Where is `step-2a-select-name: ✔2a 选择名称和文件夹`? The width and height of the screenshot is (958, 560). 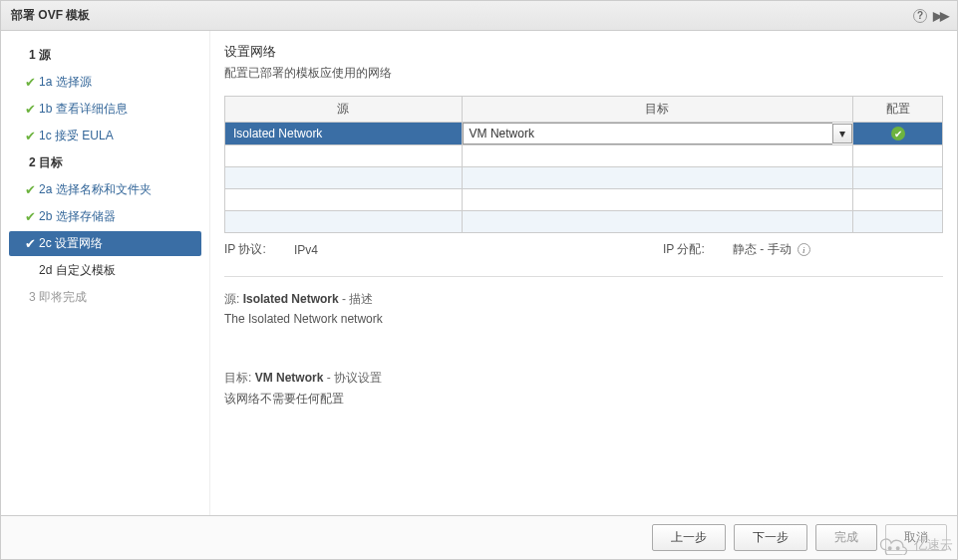
step-2a-select-name: ✔2a 选择名称和文件夹 is located at coordinates (106, 189).